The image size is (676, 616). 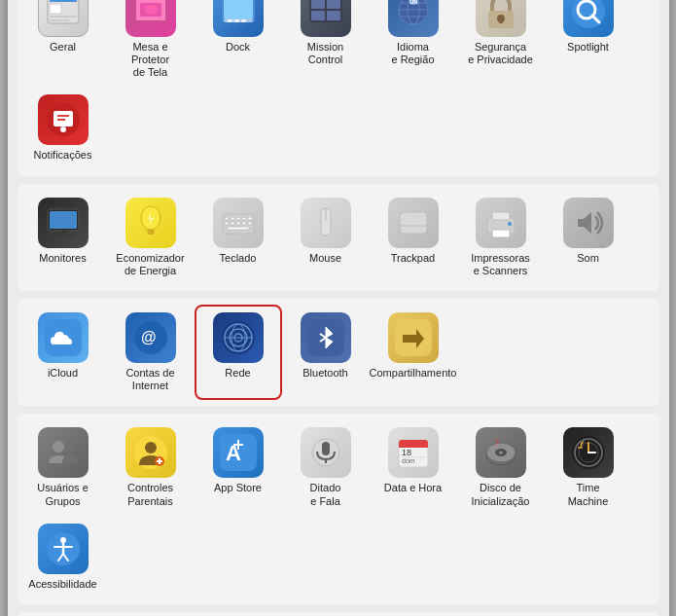 I want to click on icon-compartilhamento, so click(x=413, y=338).